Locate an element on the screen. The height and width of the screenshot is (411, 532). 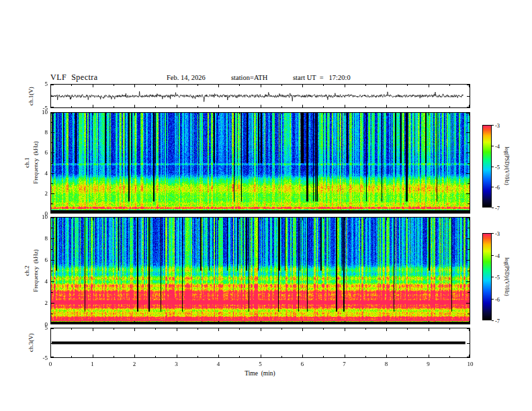
colorbar-ch2-label: log(PSD)/(V²/Hz) is located at coordinates (506, 277).